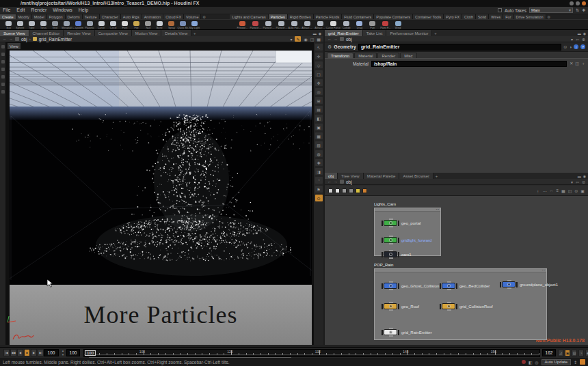 This screenshot has height=366, width=588. What do you see at coordinates (38, 10) in the screenshot?
I see `menu-render: Render` at bounding box center [38, 10].